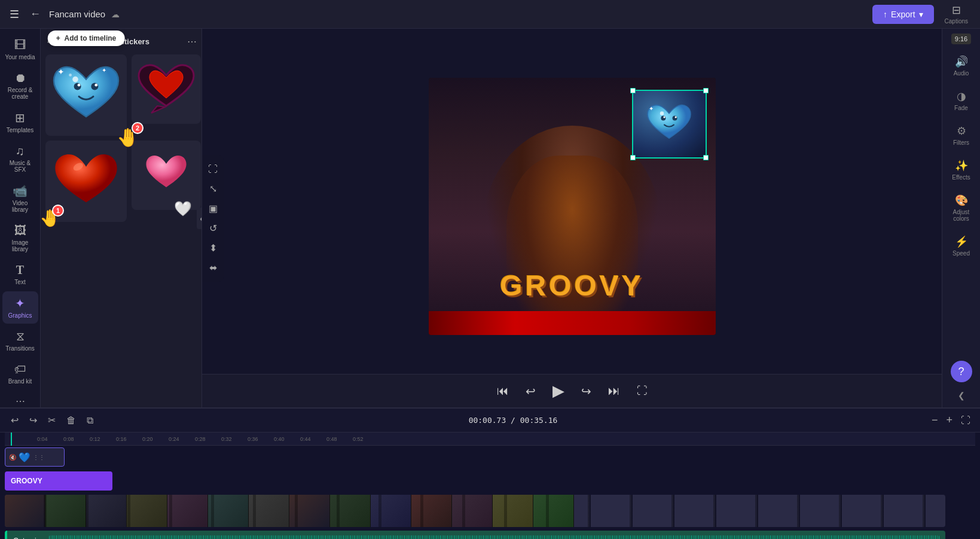  What do you see at coordinates (558, 391) in the screenshot?
I see `play-button: ▶` at bounding box center [558, 391].